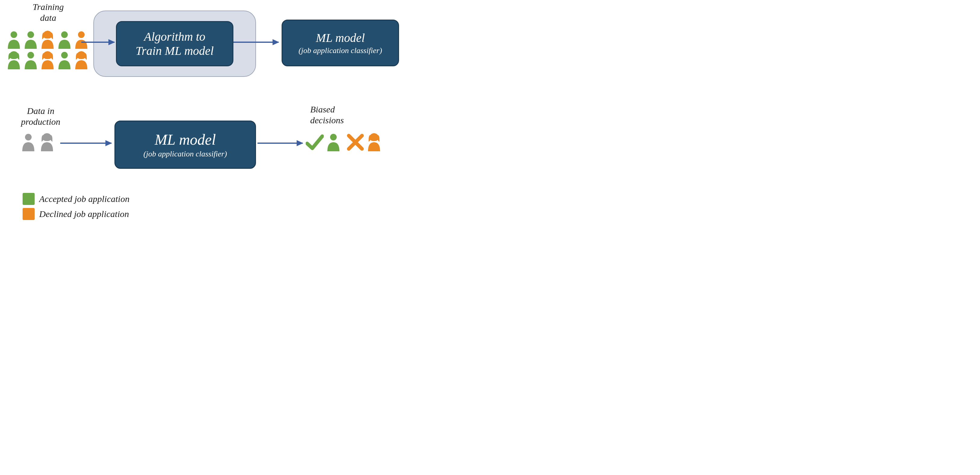 The height and width of the screenshot is (475, 980). Describe the element at coordinates (340, 43) in the screenshot. I see `ml-model-box-top: ML model (job application classifier)` at that location.